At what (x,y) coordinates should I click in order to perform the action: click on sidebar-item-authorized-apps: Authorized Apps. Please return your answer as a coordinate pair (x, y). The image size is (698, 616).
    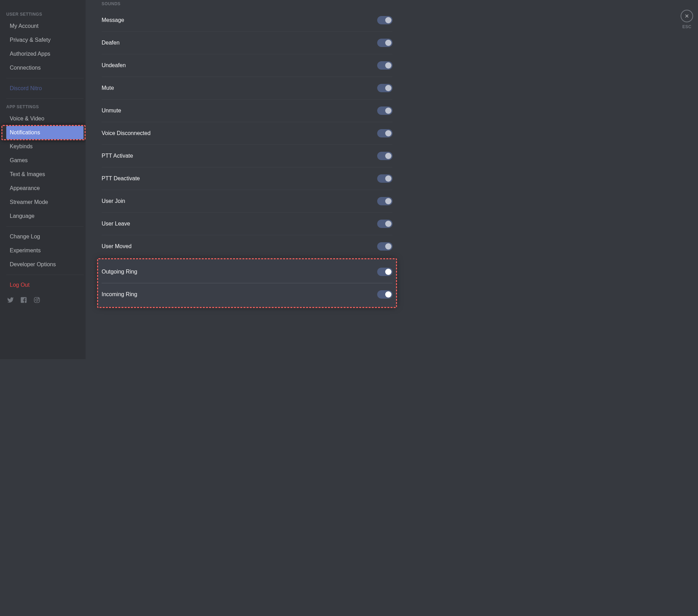
    Looking at the image, I should click on (45, 54).